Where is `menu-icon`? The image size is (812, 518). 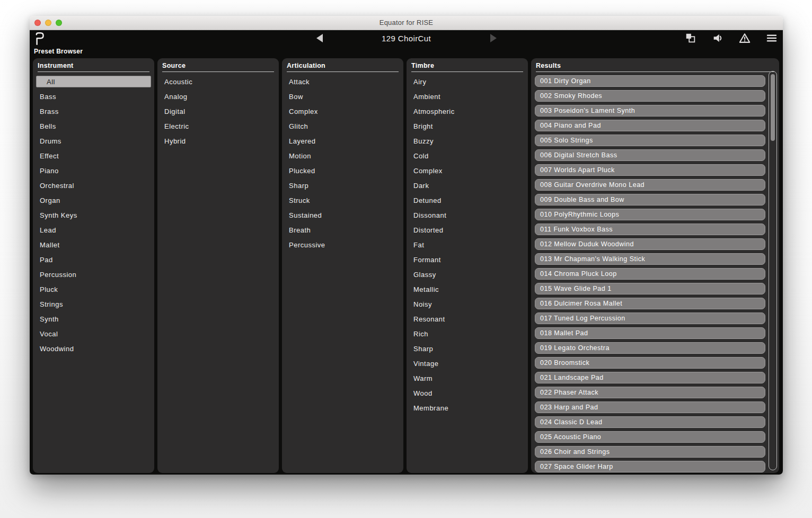 menu-icon is located at coordinates (772, 38).